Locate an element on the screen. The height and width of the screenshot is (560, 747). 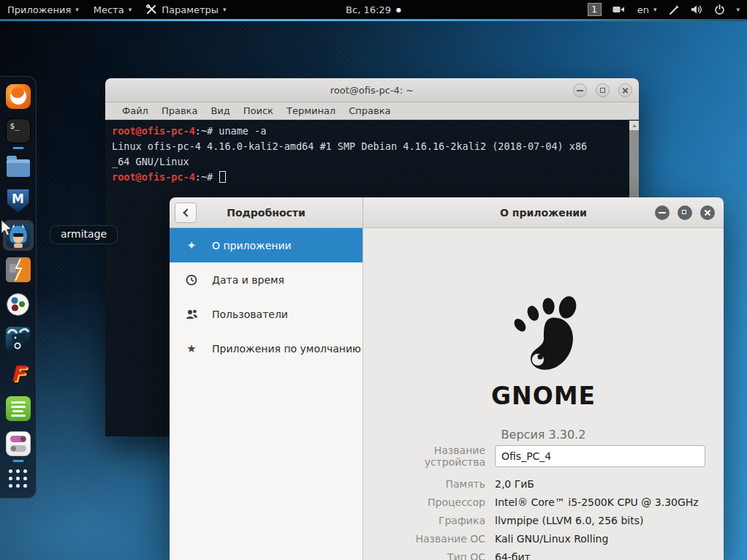
settings-menu: Параметры ▾ is located at coordinates (186, 10).